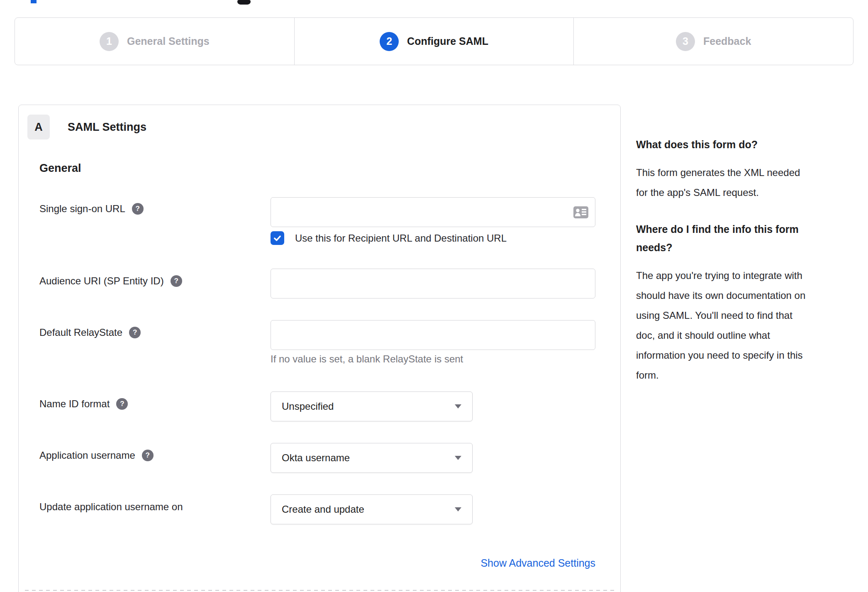  What do you see at coordinates (367, 359) in the screenshot?
I see `relaystate-helper-text: If no value is set, a blank RelayState i…` at bounding box center [367, 359].